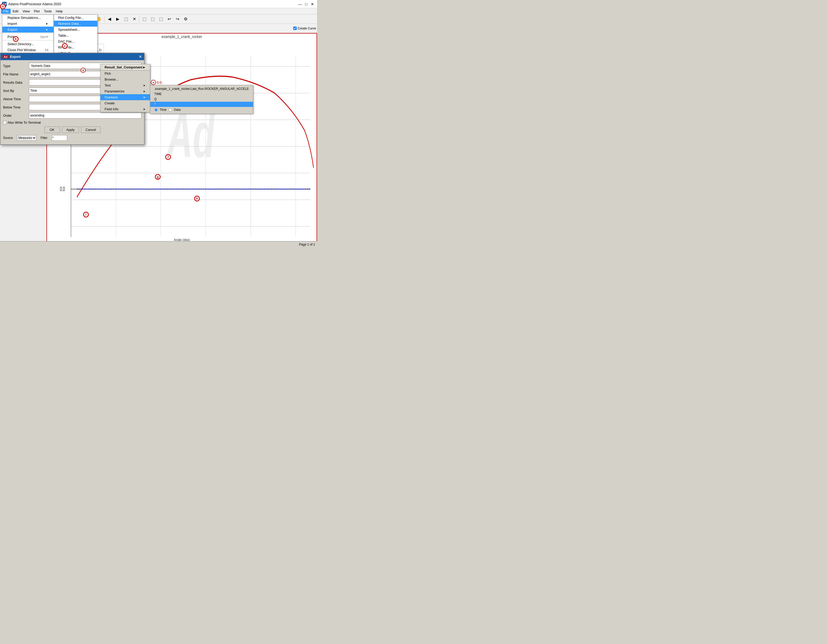 The height and width of the screenshot is (644, 827). Describe the element at coordinates (72, 138) in the screenshot. I see `source-filter-row: Source Measures Filter` at that location.